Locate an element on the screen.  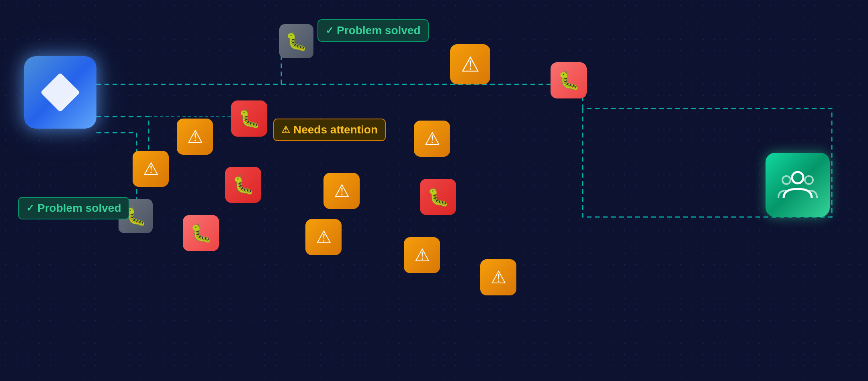
diamond-icon is located at coordinates (60, 92).